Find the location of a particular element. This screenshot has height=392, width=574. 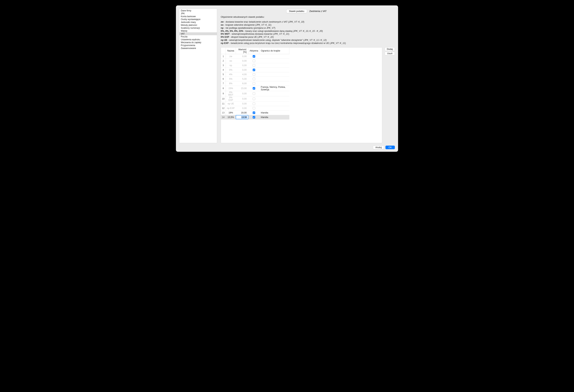

col-header-value: Wartość [%] is located at coordinates (242, 51).